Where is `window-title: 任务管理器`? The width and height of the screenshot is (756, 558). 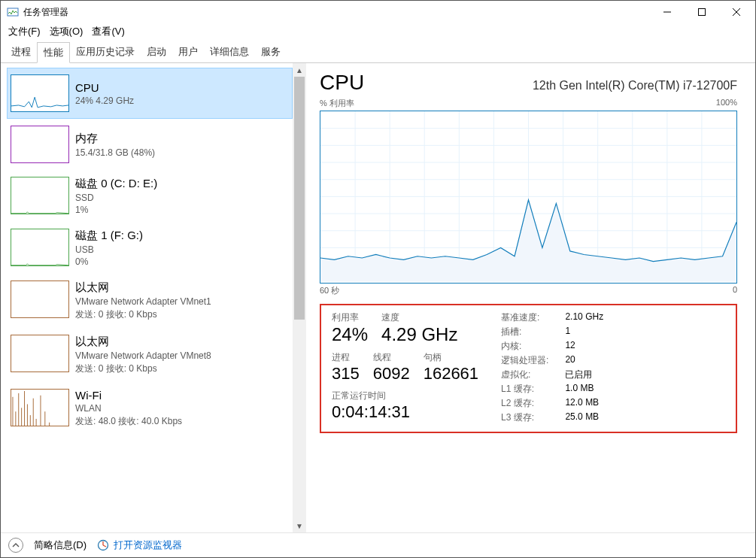
window-title: 任务管理器 is located at coordinates (46, 12).